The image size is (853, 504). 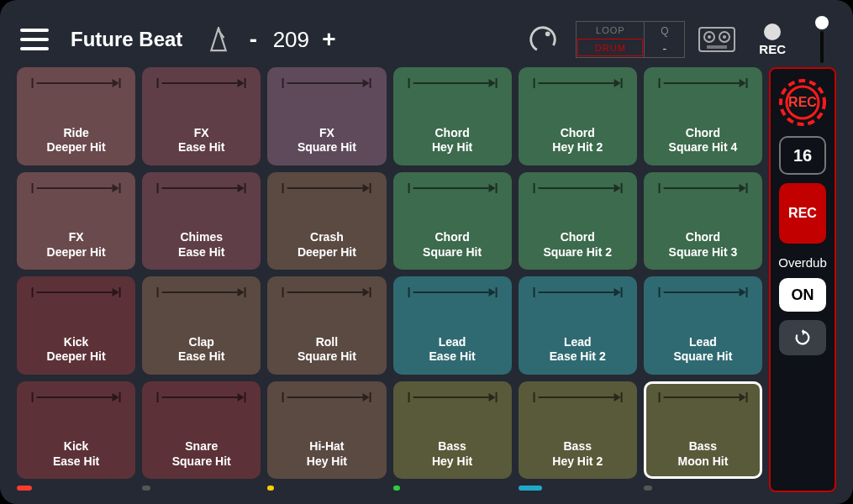 I want to click on pad: ChimesEase Hit, so click(x=202, y=222).